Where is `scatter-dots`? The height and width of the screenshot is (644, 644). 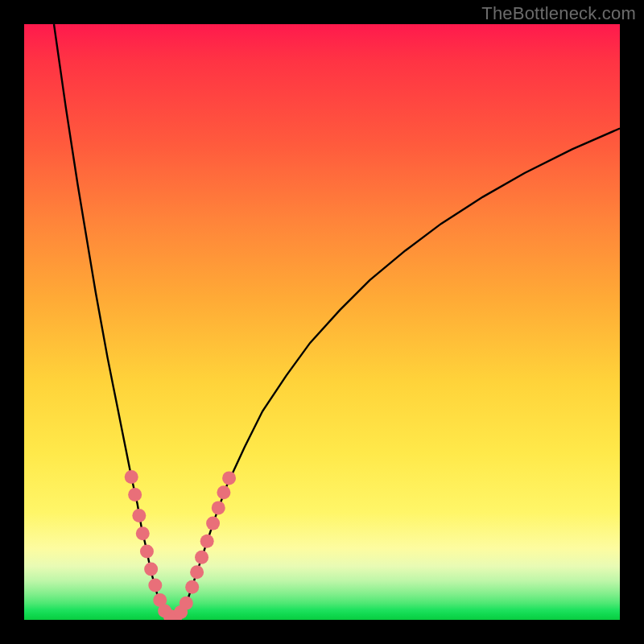 scatter-dots is located at coordinates (180, 545).